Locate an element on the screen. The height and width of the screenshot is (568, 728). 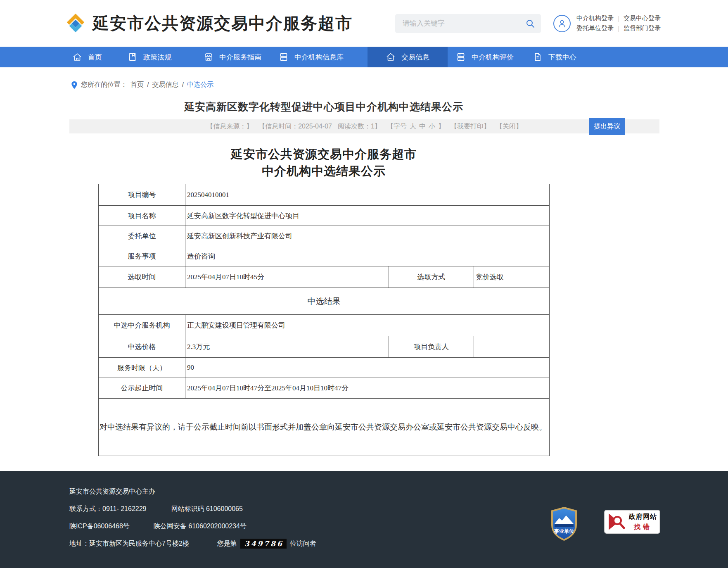
find-error-magnifier-icon is located at coordinates (617, 522).